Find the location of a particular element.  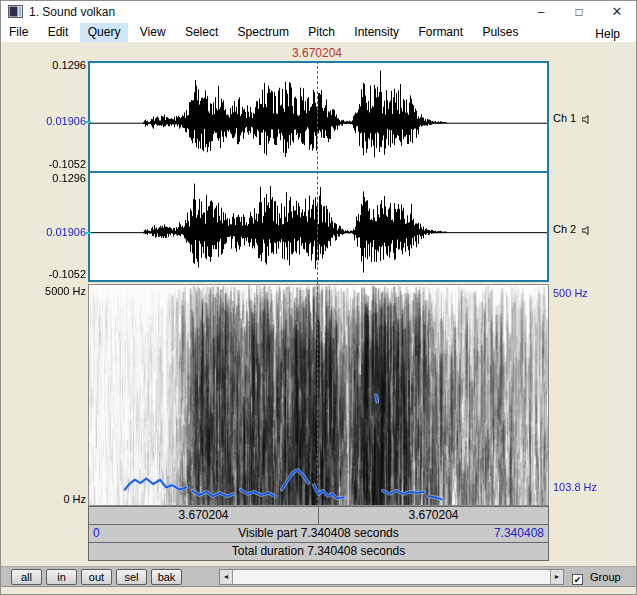

visible-part-label: Visible part 7.340408 seconds is located at coordinates (318, 533).